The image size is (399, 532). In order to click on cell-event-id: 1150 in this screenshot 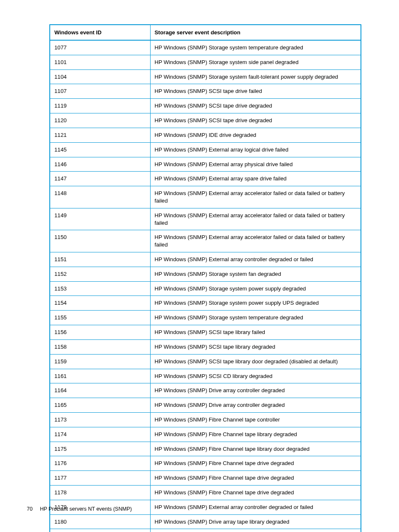, I will do `click(100, 241)`.